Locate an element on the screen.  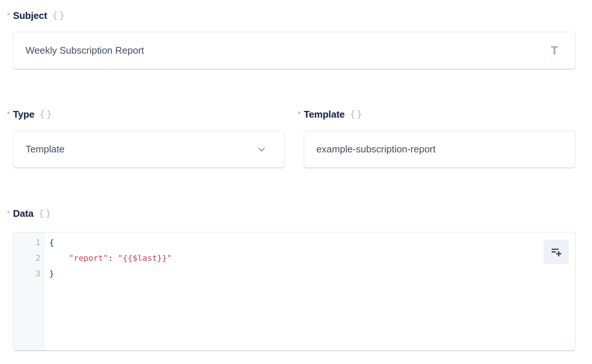
type-label-row: Type {} is located at coordinates (146, 114).